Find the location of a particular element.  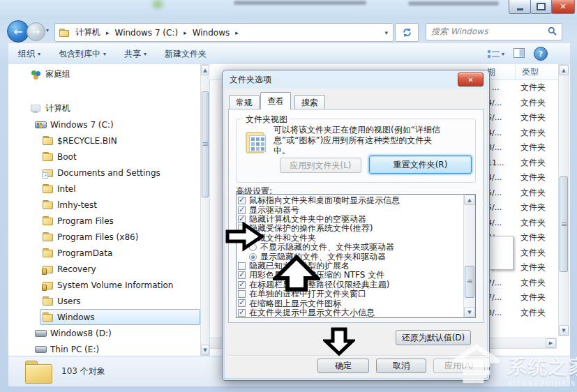

search-input: 搜索 Windows is located at coordinates (494, 32).